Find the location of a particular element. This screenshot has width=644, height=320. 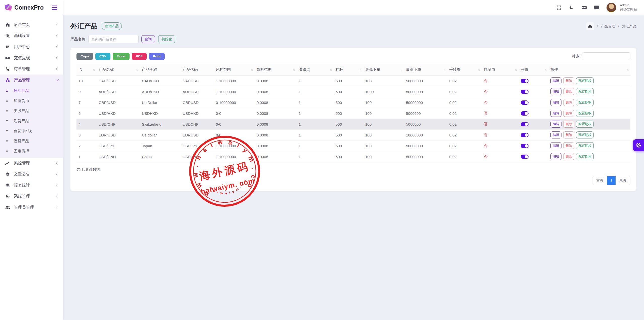

sidebar-item-admins: 管理员管理 is located at coordinates (31, 207).